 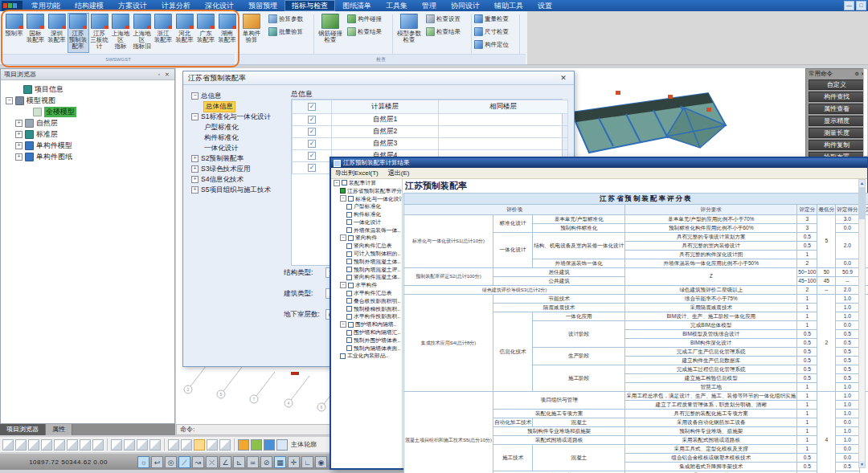 What do you see at coordinates (492, 19) in the screenshot?
I see `ribbon-button-重量检查: 重量检查` at bounding box center [492, 19].